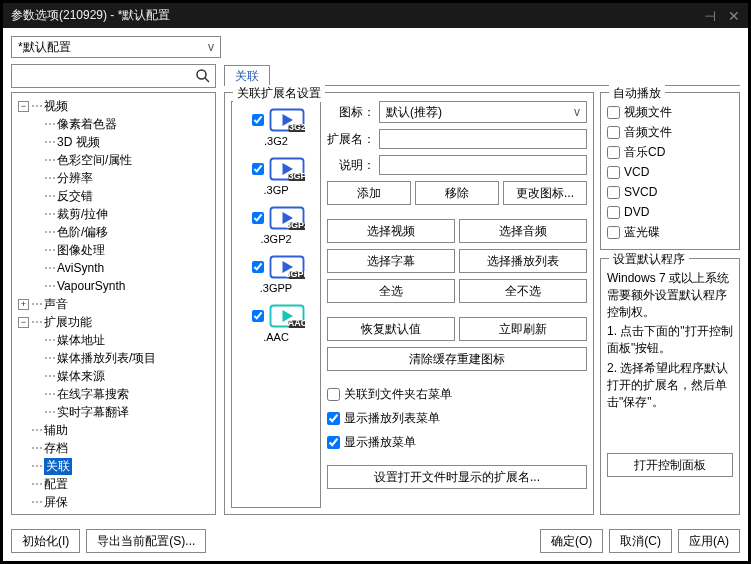  I want to click on add-button: 添加, so click(369, 193).